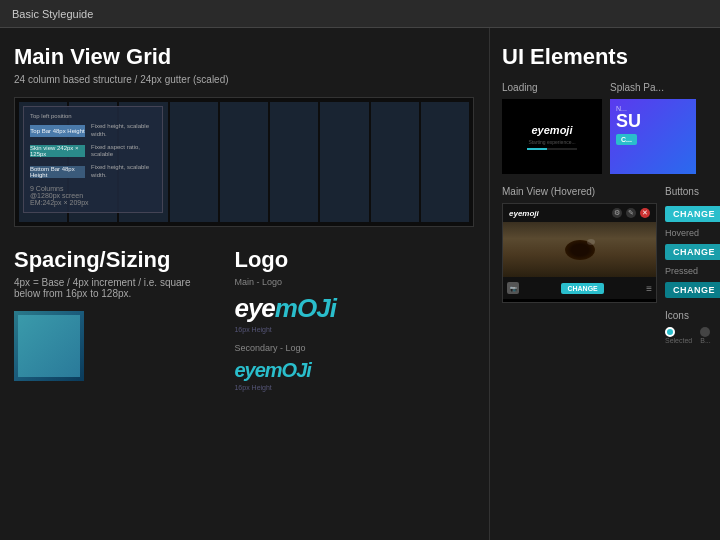 The width and height of the screenshot is (720, 540). I want to click on splash-label: Splash Pa..., so click(653, 88).